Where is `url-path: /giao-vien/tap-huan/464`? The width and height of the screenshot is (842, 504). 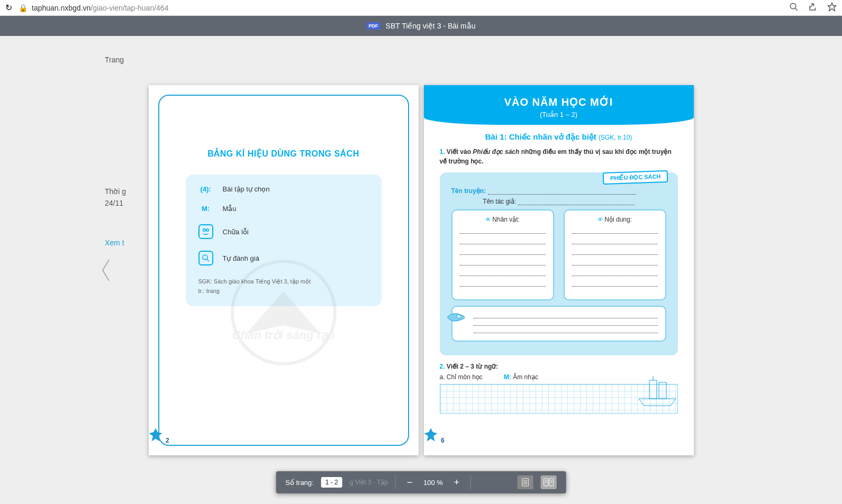
url-path: /giao-vien/tap-huan/464 is located at coordinates (129, 8).